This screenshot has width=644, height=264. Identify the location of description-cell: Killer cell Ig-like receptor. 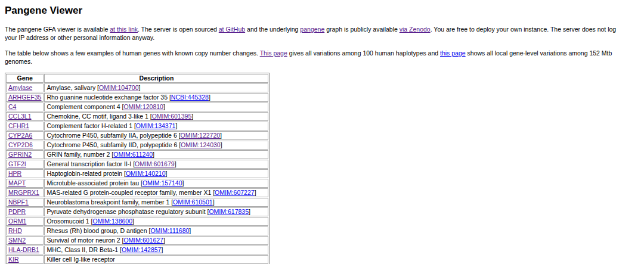
(156, 260).